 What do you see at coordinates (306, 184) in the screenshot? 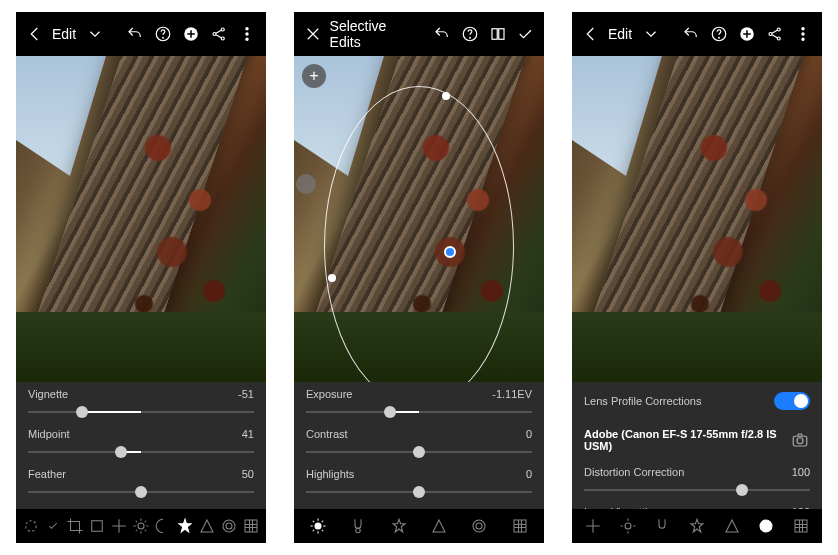
I see `mask-indicator-icon` at bounding box center [306, 184].